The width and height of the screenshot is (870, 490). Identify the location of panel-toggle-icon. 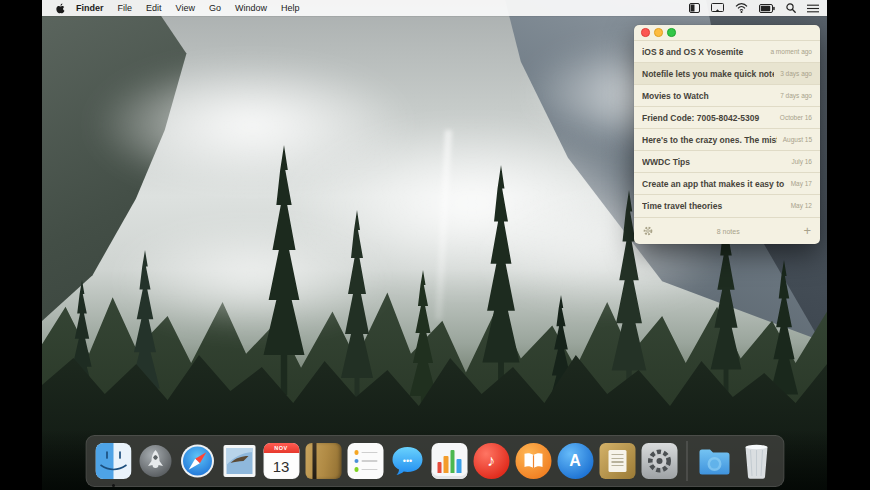
(694, 8).